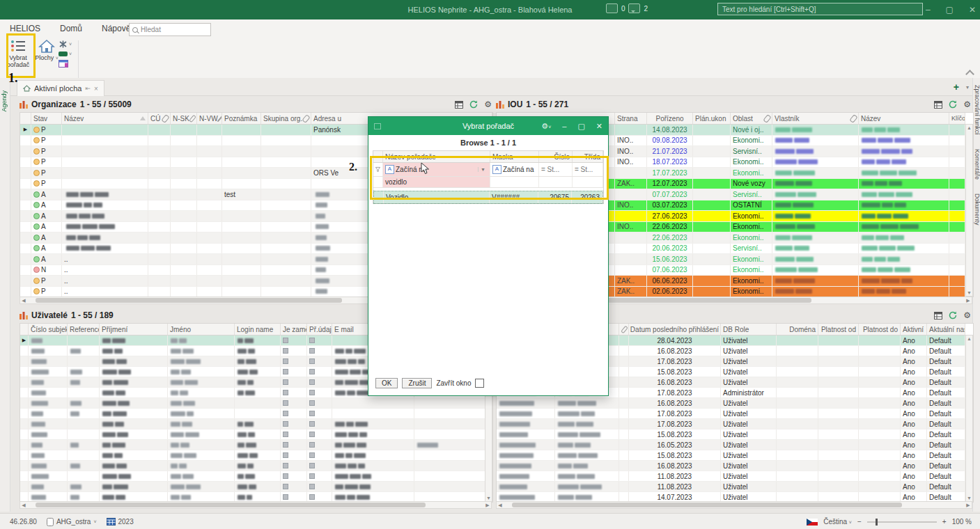  I want to click on column-header: Maska, so click(515, 157).